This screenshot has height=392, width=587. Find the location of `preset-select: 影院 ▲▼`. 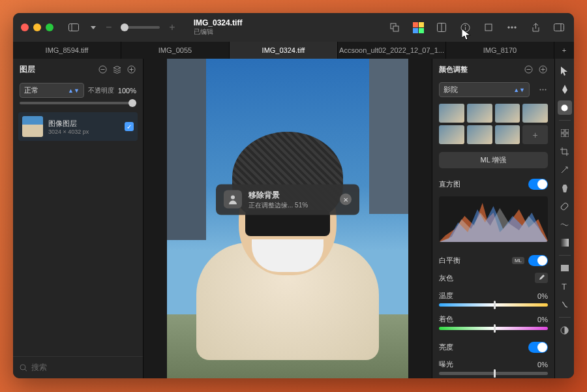

preset-select: 影院 ▲▼ is located at coordinates (484, 90).